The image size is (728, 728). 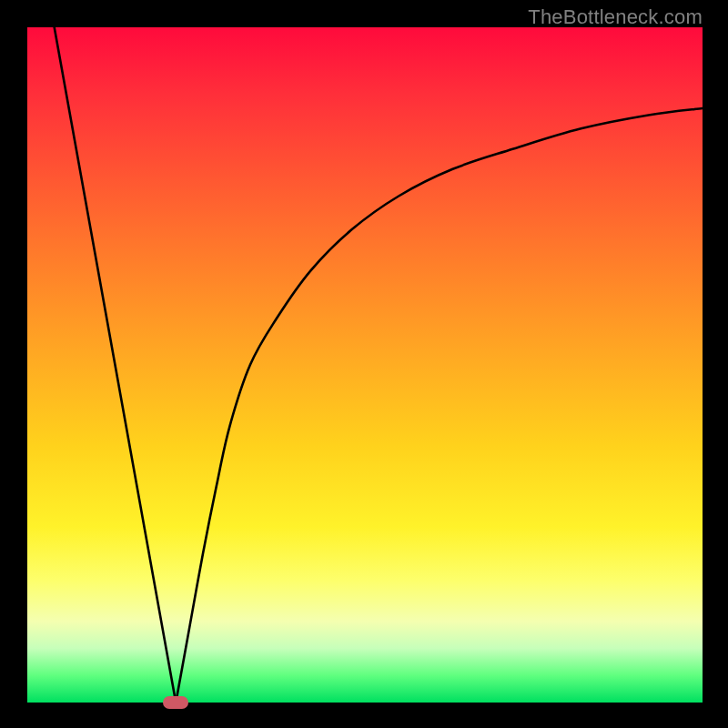 I want to click on optimum-marker, so click(x=176, y=703).